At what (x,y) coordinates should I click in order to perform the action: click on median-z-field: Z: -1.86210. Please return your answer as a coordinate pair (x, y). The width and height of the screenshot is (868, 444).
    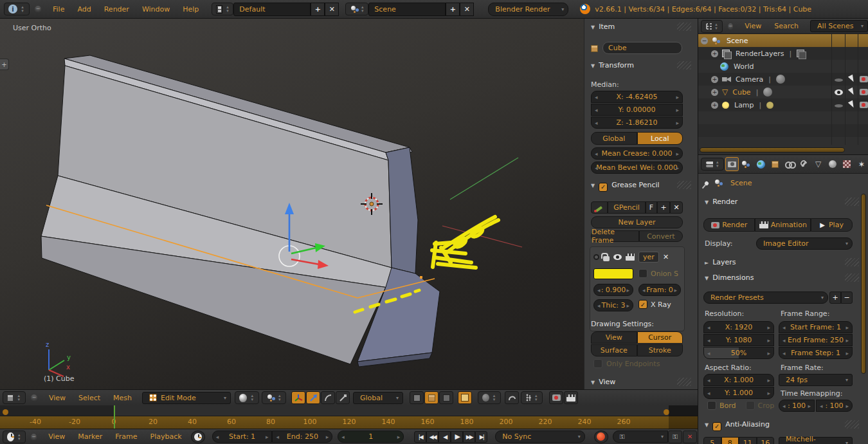
    Looking at the image, I should click on (637, 122).